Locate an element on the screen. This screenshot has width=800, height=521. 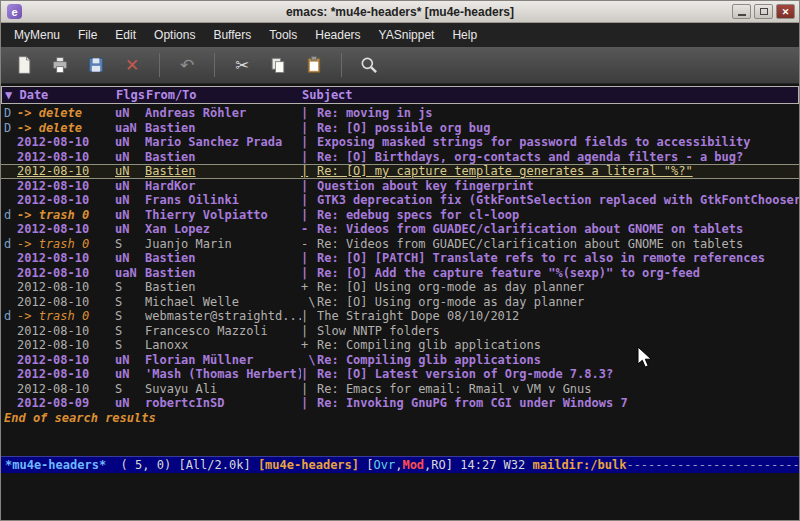
message-row: d -> trash 0 uN Thierry Volpiatto | Re: … is located at coordinates (400, 216).